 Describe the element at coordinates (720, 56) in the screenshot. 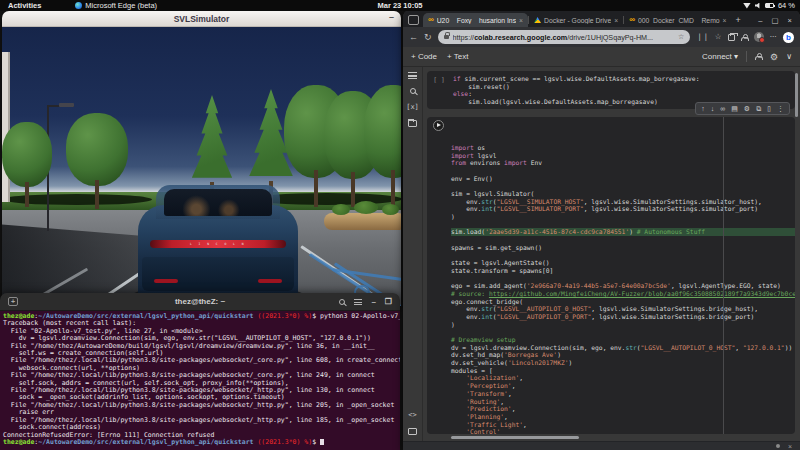

I see `connect-button: Connect ▾` at that location.